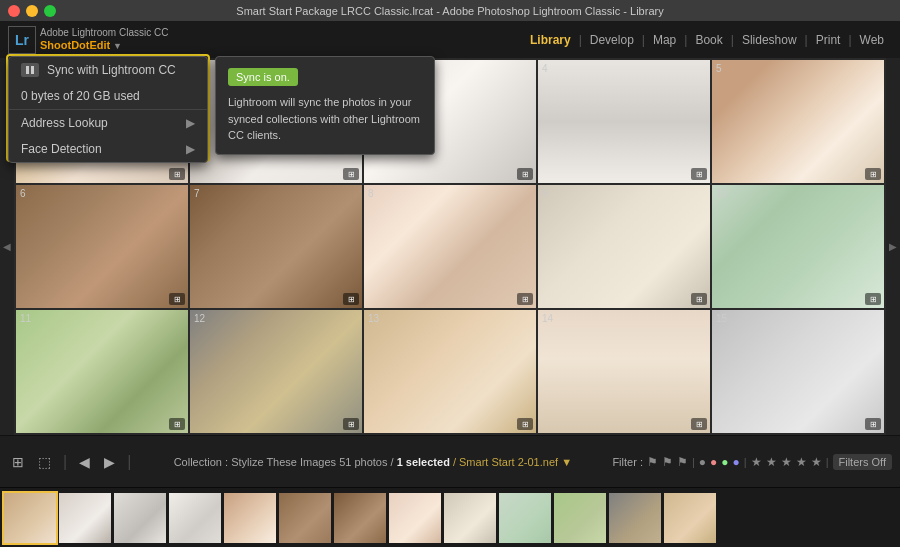 The height and width of the screenshot is (547, 900). I want to click on app-name-line1: Adobe Lightroom Classic CC, so click(104, 33).